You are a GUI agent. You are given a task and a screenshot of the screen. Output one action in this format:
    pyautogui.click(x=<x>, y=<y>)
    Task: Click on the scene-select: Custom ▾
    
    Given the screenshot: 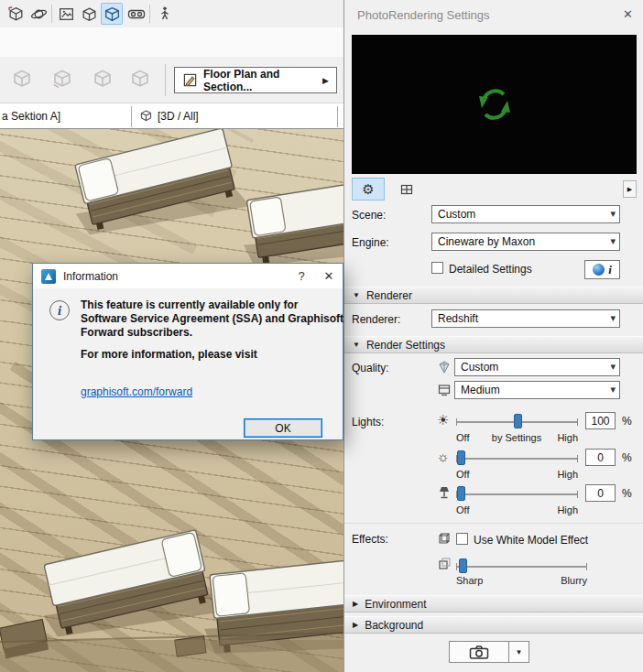 What is the action you would take?
    pyautogui.click(x=526, y=214)
    